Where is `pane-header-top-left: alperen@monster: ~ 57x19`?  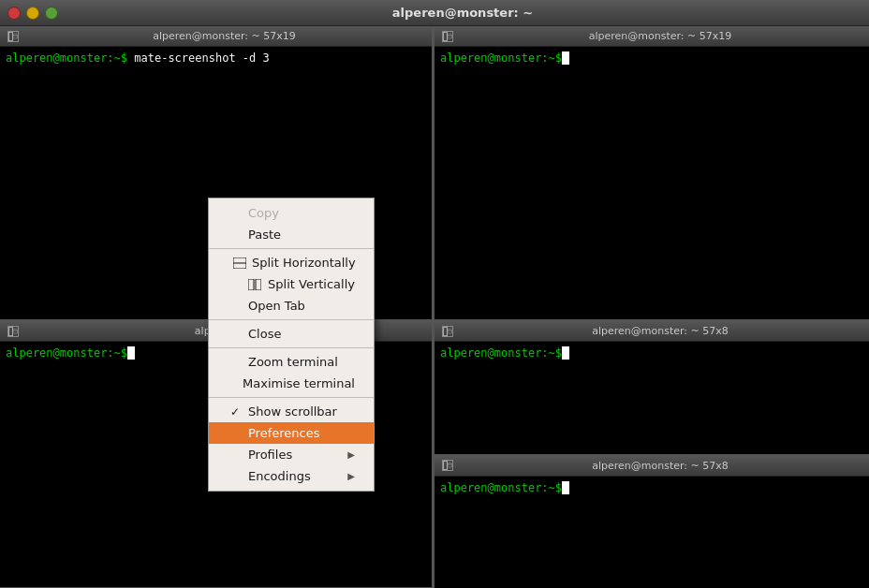
pane-header-top-left: alperen@monster: ~ 57x19 is located at coordinates (215, 37).